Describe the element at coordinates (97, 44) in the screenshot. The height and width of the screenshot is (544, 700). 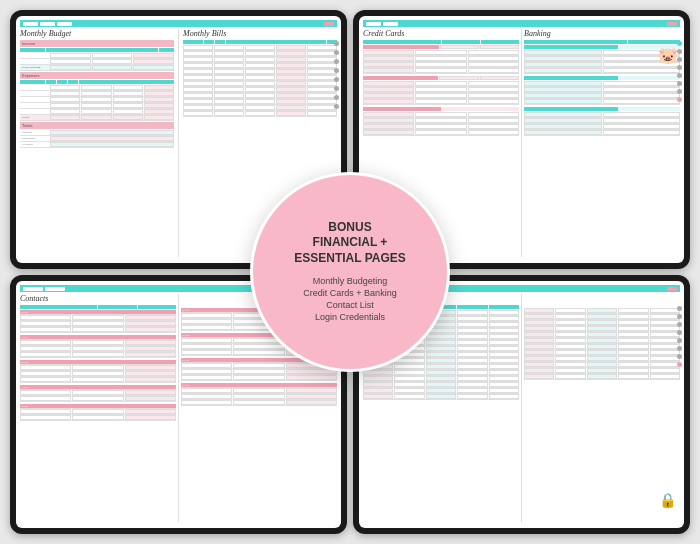
I see `income-label: Income` at that location.